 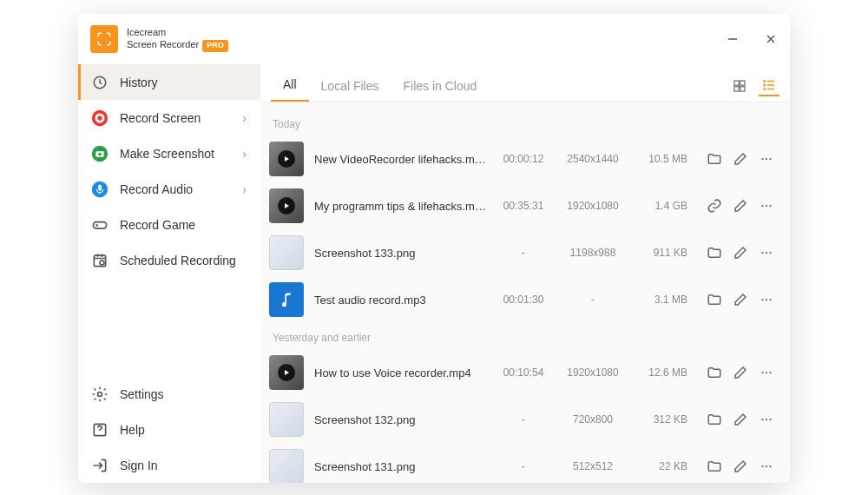 I want to click on file-size: 1.4 GB, so click(x=661, y=206).